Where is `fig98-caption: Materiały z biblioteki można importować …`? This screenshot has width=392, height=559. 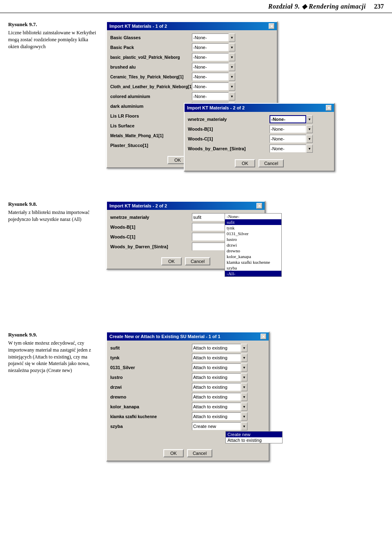 fig98-caption: Materiały z biblioteki można importować … is located at coordinates (53, 216).